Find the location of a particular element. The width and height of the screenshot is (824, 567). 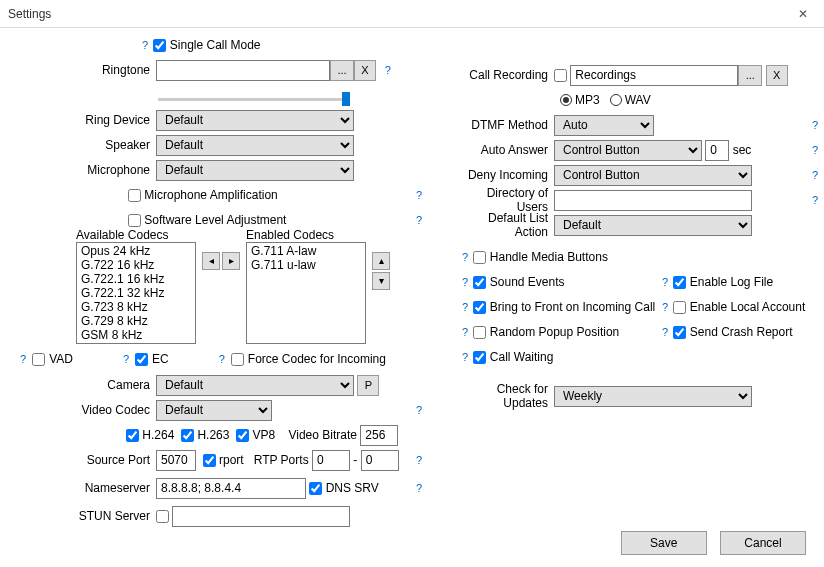

close-icon: ✕ is located at coordinates (803, 14).